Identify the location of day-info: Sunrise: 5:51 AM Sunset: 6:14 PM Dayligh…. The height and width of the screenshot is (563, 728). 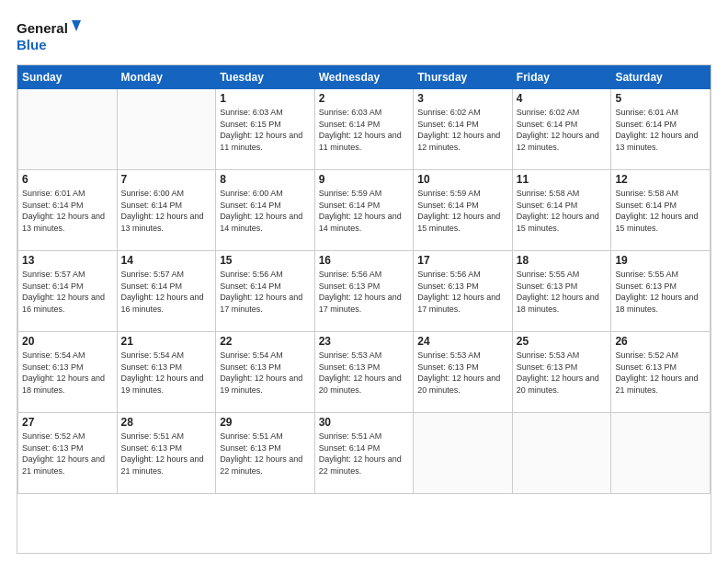
(364, 454).